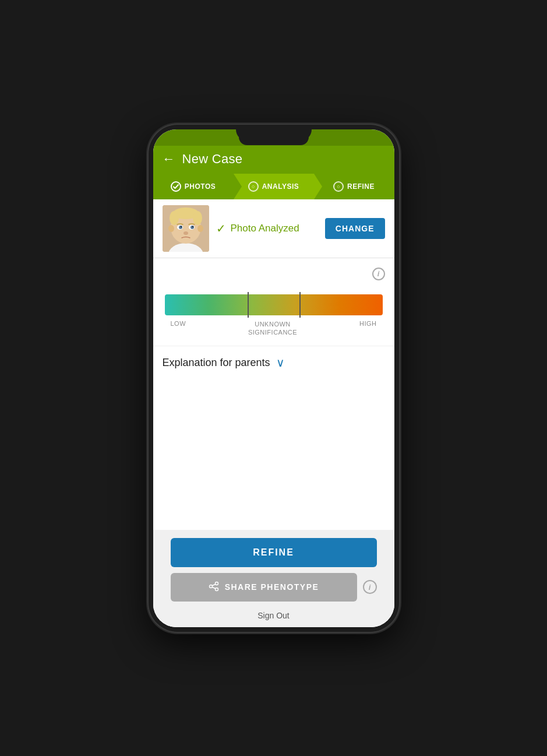  Describe the element at coordinates (274, 187) in the screenshot. I see `tab-analysis: ○ ANALYSIS` at that location.